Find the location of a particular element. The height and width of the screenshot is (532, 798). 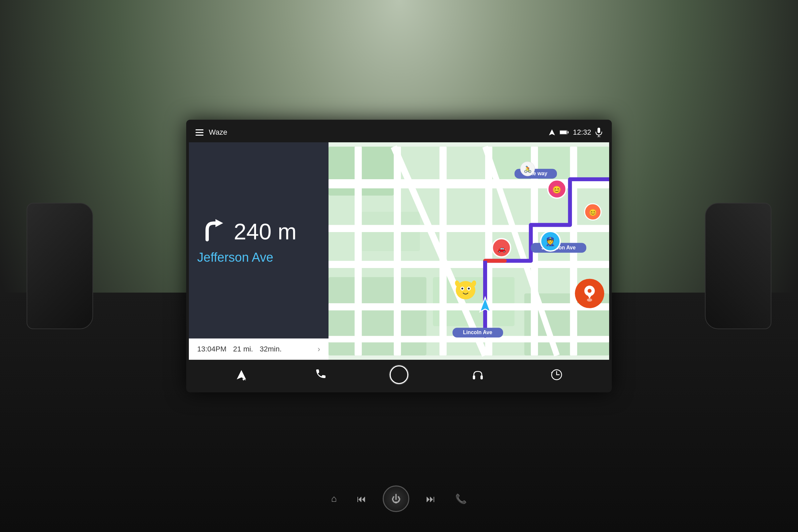

app-name: Waze is located at coordinates (218, 132).